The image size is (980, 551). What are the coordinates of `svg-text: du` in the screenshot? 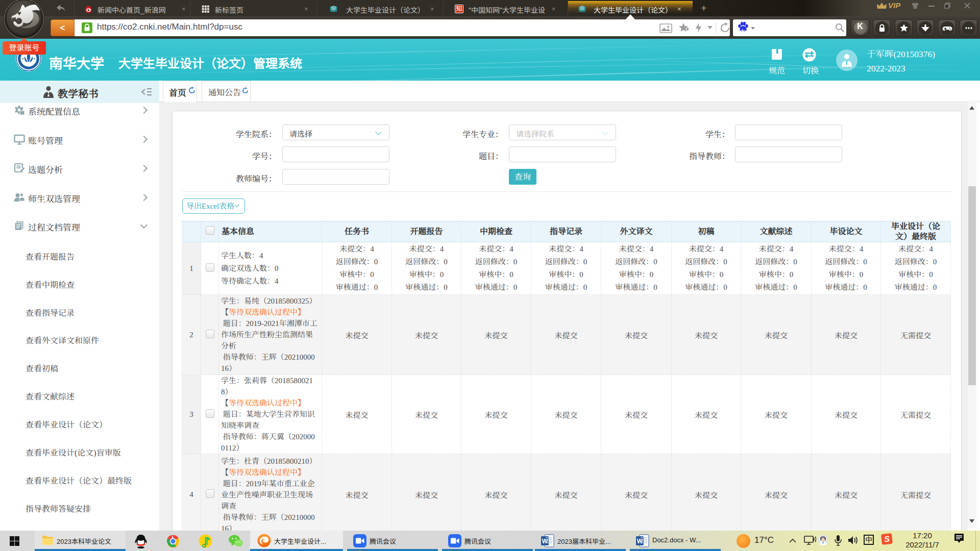 It's located at (743, 31).